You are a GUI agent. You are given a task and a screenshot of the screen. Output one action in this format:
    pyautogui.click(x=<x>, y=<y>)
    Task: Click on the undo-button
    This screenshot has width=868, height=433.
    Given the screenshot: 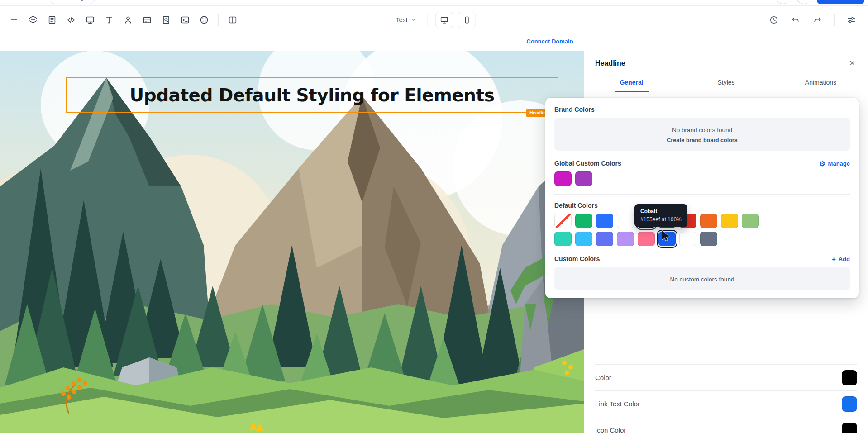 What is the action you would take?
    pyautogui.click(x=796, y=20)
    